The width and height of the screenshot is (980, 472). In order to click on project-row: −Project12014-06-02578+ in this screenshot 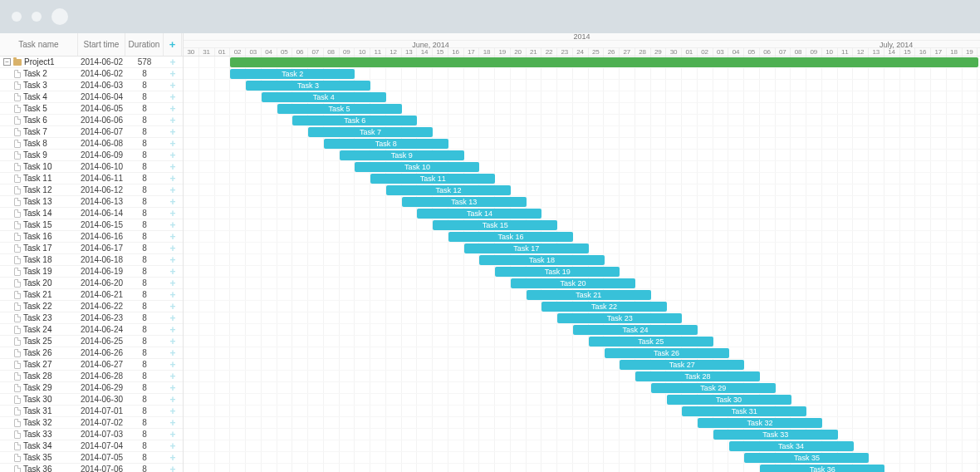, I will do `click(91, 62)`.